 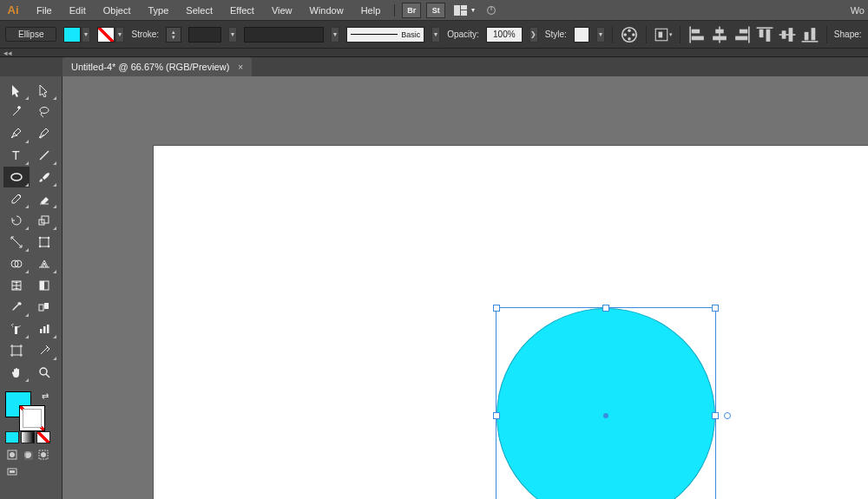 I want to click on bridge-button: Br, so click(x=411, y=10).